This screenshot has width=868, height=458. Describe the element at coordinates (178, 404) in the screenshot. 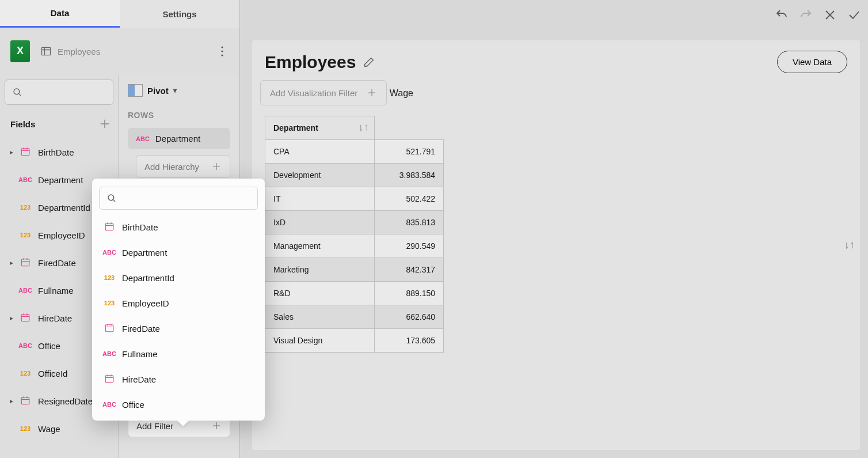

I see `picker-item-office: ABC Office` at that location.